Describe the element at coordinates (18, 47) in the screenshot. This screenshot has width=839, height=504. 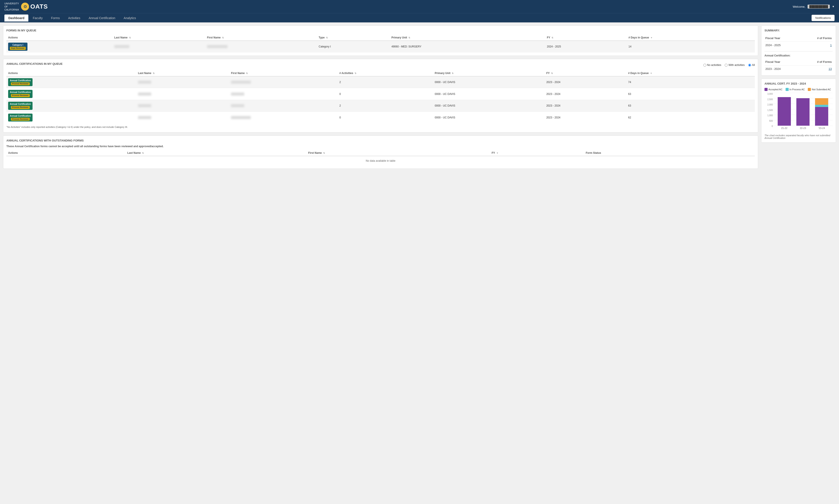
I see `category-action-button: Category I Dept Reviewer` at that location.